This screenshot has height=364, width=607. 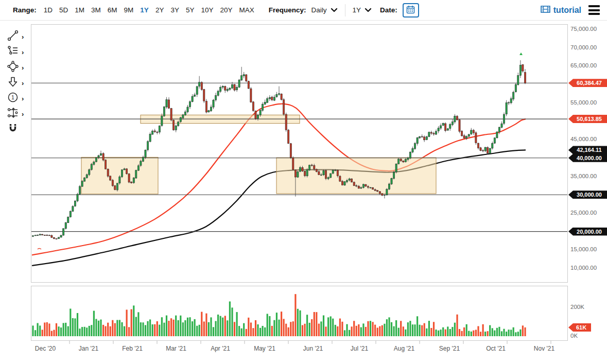 What do you see at coordinates (588, 83) in the screenshot?
I see `price-marker-badge: 60,384.47` at bounding box center [588, 83].